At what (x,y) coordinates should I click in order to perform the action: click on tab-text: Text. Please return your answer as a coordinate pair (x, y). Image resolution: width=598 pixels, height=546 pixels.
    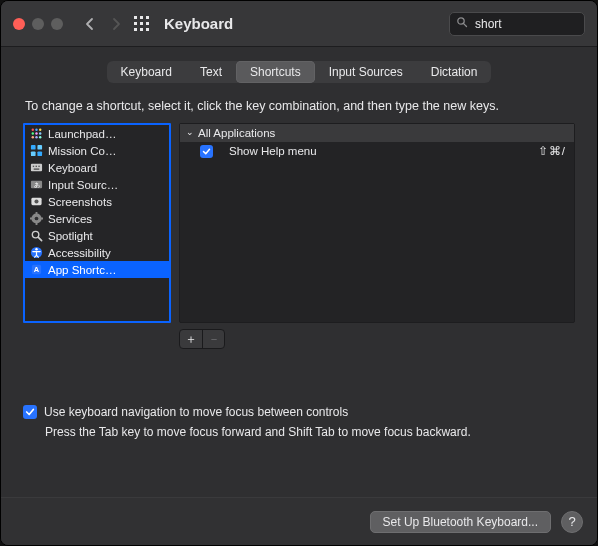
    Looking at the image, I should click on (211, 72).